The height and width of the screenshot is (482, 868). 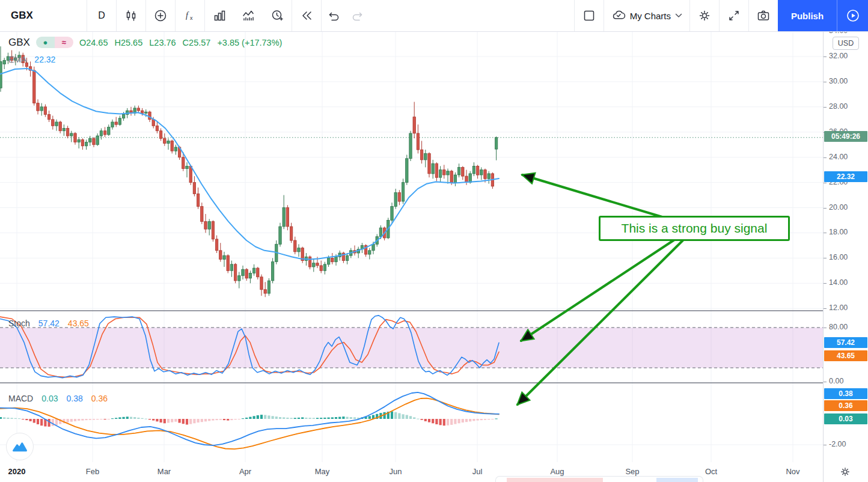 I want to click on stoch-k-value: 57.42, so click(x=49, y=323).